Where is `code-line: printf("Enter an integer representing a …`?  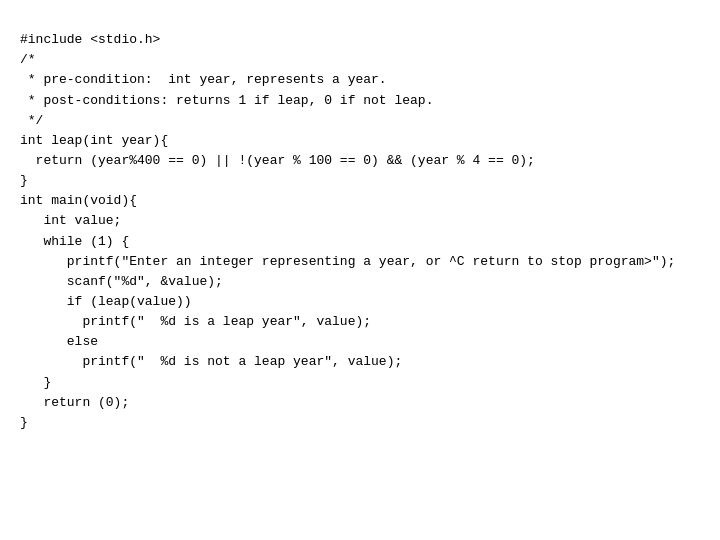
code-line: printf("Enter an integer representing a … is located at coordinates (360, 262).